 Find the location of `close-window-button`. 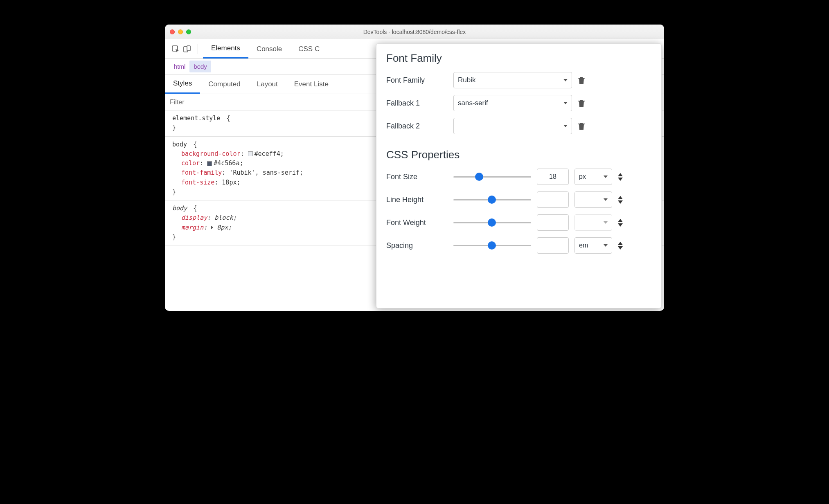

close-window-button is located at coordinates (172, 32).